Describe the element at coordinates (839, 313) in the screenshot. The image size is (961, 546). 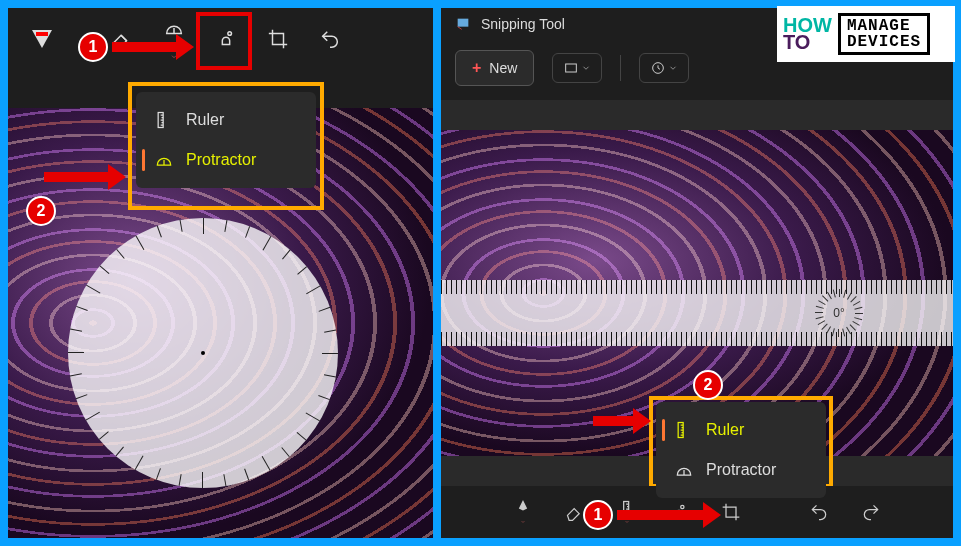
I see `angle-value: 0°` at that location.